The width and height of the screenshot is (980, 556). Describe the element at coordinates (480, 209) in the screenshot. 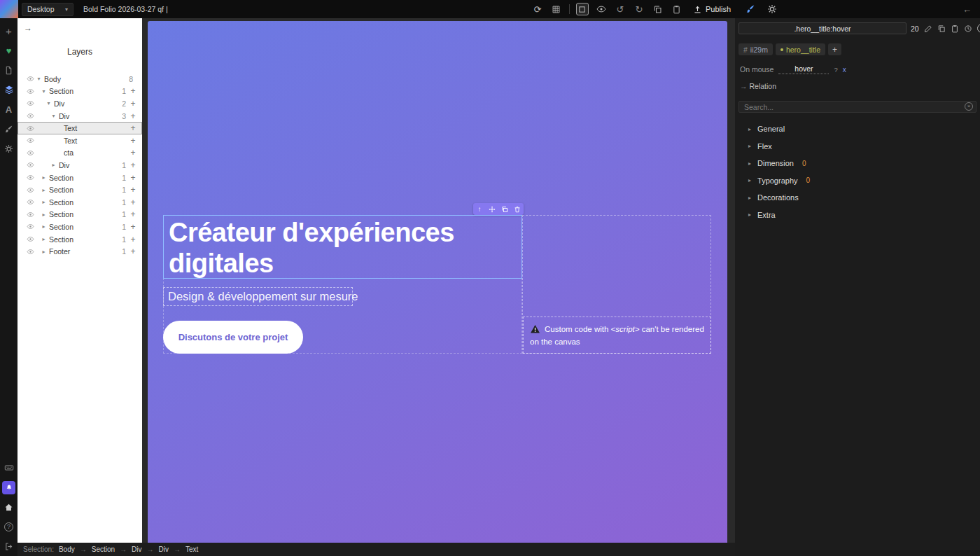

I see `select-parent-icon: ↑` at that location.